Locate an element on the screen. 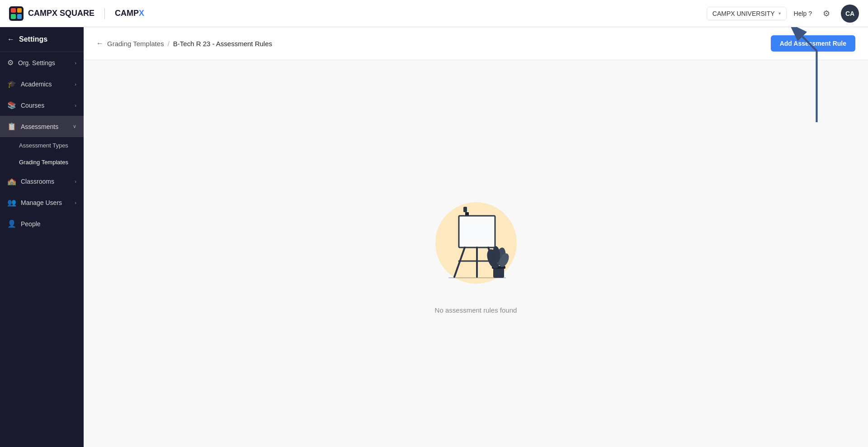  grading-templates-label: Grading Templates is located at coordinates (43, 162).